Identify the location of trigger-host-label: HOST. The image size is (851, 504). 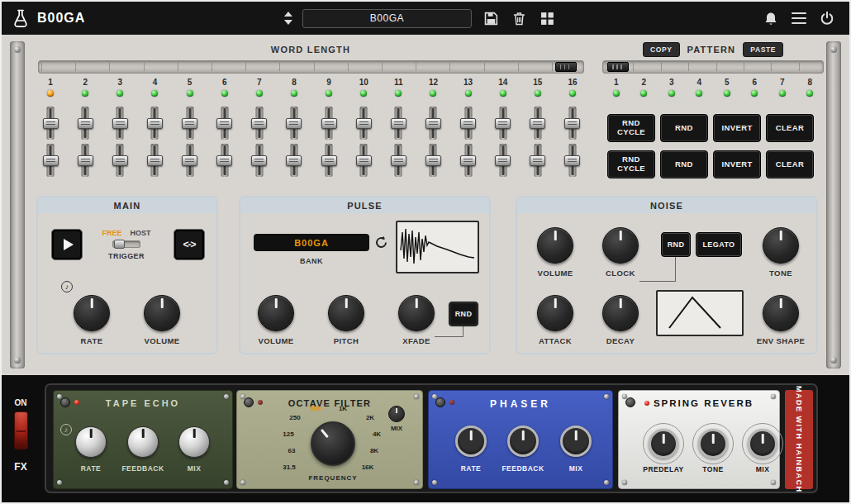
(140, 233).